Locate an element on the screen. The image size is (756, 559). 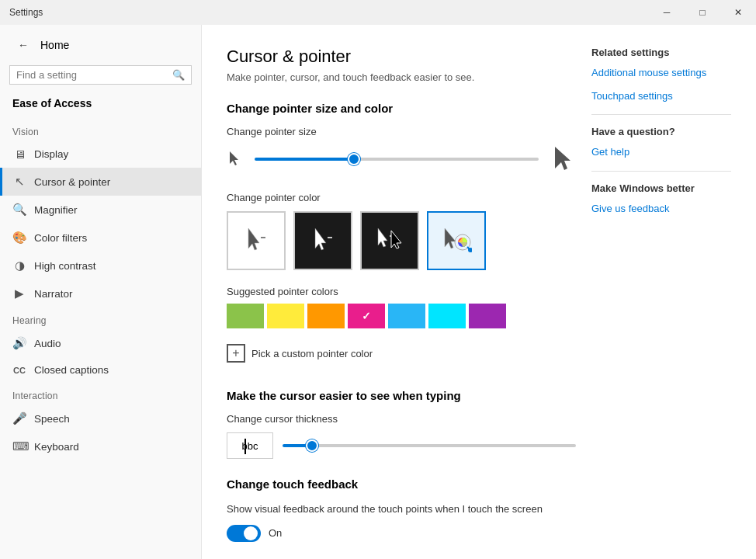
swatch-purple is located at coordinates (487, 316).